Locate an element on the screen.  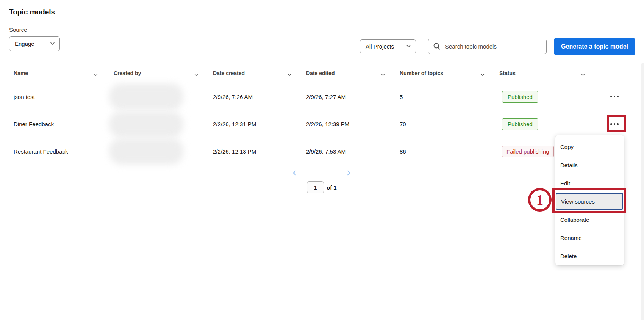
status-badge: Failed publishing is located at coordinates (528, 151).